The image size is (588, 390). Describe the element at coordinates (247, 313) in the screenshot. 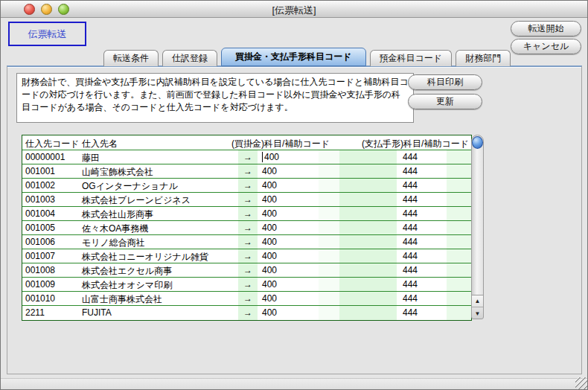

I see `table-row: 2211FUJITA→400444` at that location.